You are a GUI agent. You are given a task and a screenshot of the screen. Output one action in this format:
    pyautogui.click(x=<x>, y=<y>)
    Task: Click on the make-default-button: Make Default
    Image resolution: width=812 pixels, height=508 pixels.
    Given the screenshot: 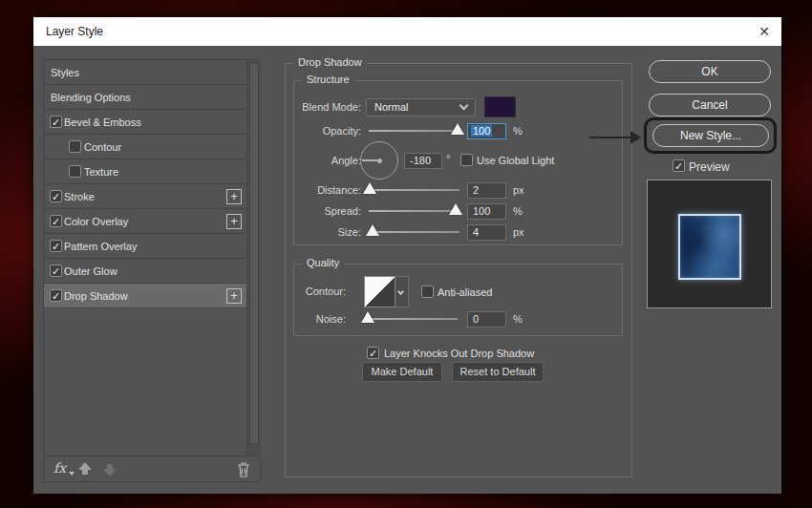 What is the action you would take?
    pyautogui.click(x=402, y=372)
    